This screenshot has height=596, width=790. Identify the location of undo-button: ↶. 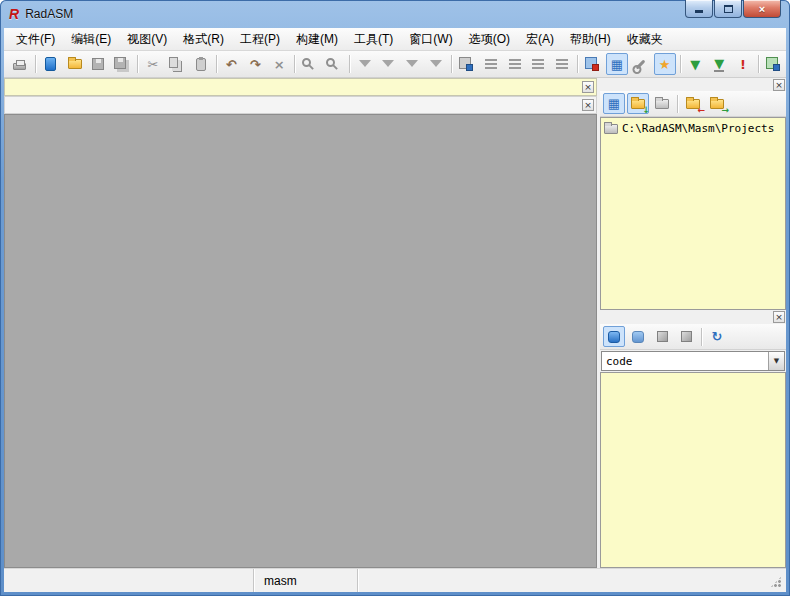
(232, 64).